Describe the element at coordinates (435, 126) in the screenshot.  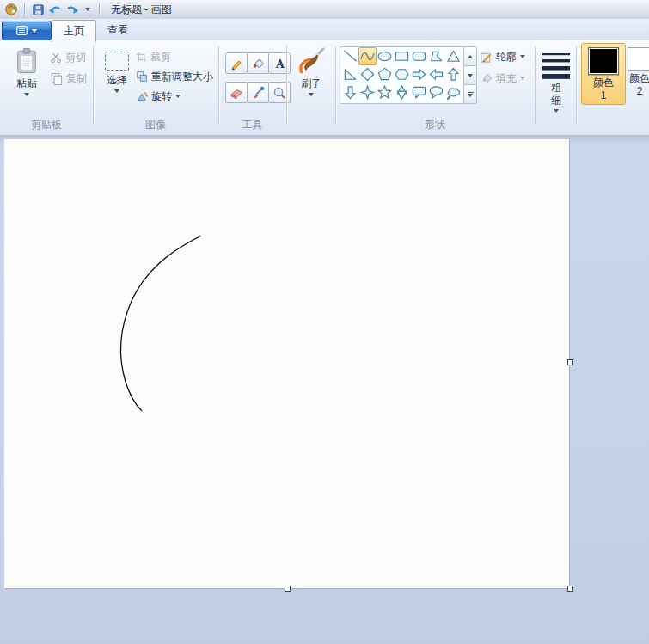
I see `shapes-group-label: 形状` at that location.